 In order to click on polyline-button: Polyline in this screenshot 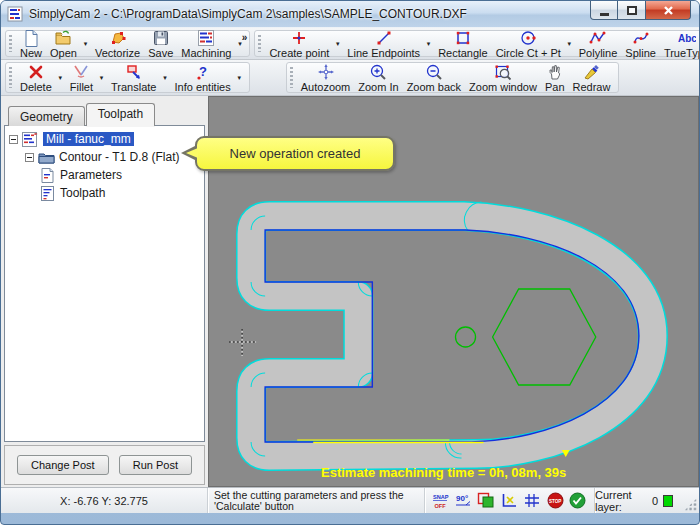, I will do `click(598, 44)`.